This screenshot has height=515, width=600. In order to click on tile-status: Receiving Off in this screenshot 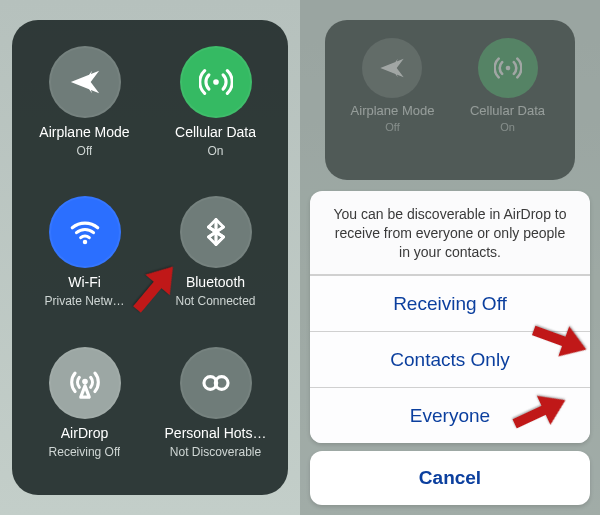, I will do `click(85, 452)`.